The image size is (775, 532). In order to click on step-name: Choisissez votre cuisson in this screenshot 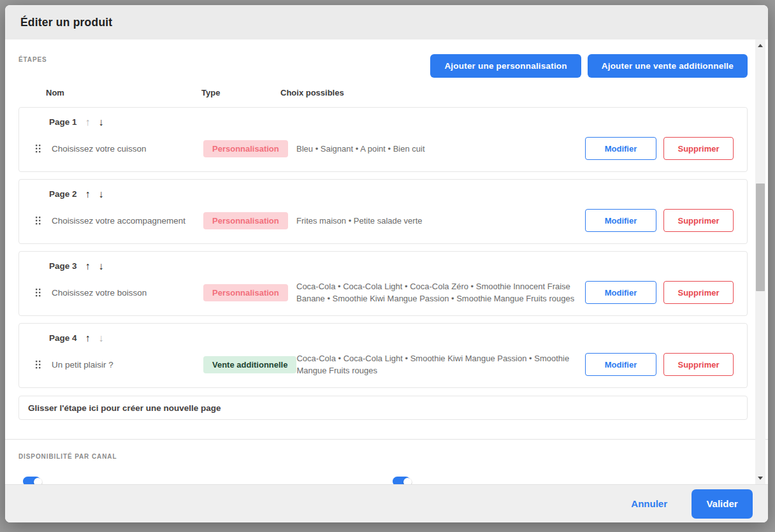, I will do `click(127, 149)`.